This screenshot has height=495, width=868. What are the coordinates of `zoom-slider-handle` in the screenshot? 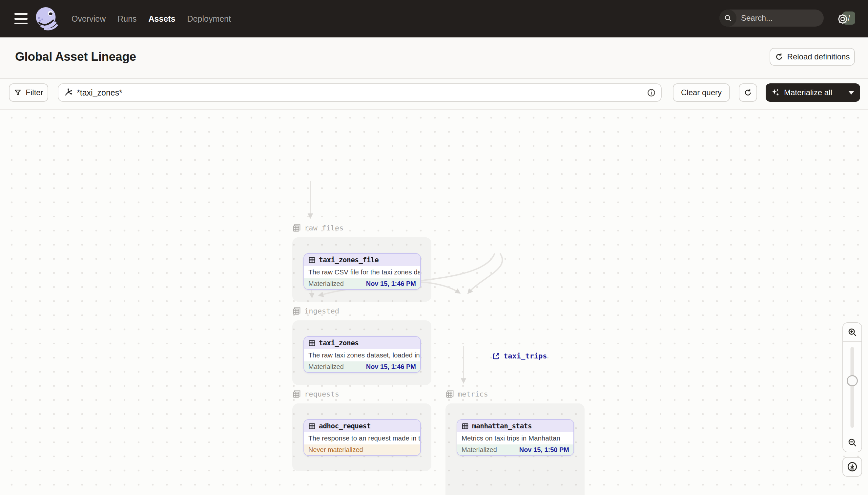 It's located at (852, 381).